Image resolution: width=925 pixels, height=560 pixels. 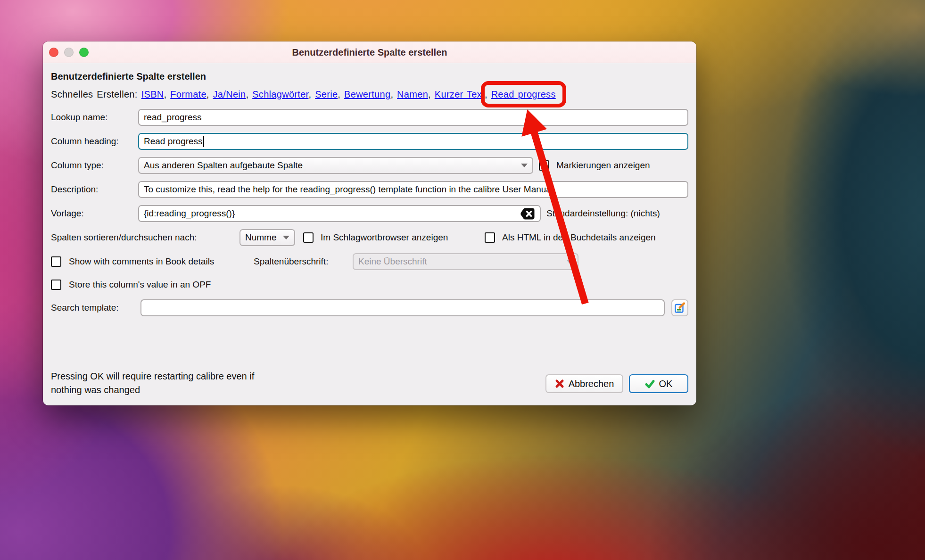 I want to click on store-opf-checkbox, so click(x=56, y=285).